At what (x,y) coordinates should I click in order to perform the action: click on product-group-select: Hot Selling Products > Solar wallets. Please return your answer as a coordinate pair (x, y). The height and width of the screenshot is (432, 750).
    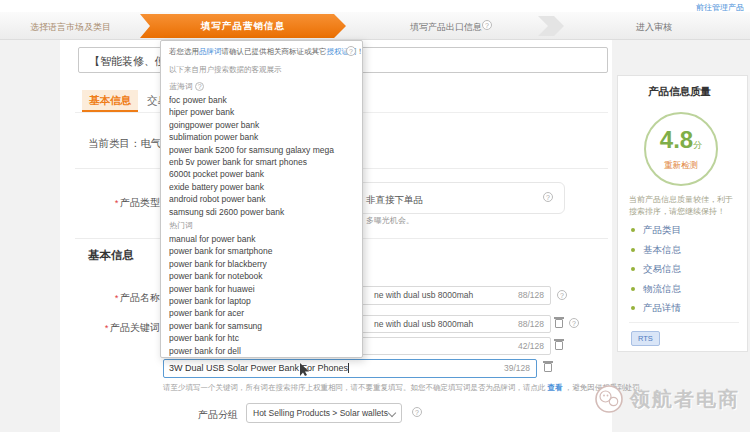
    Looking at the image, I should click on (324, 413).